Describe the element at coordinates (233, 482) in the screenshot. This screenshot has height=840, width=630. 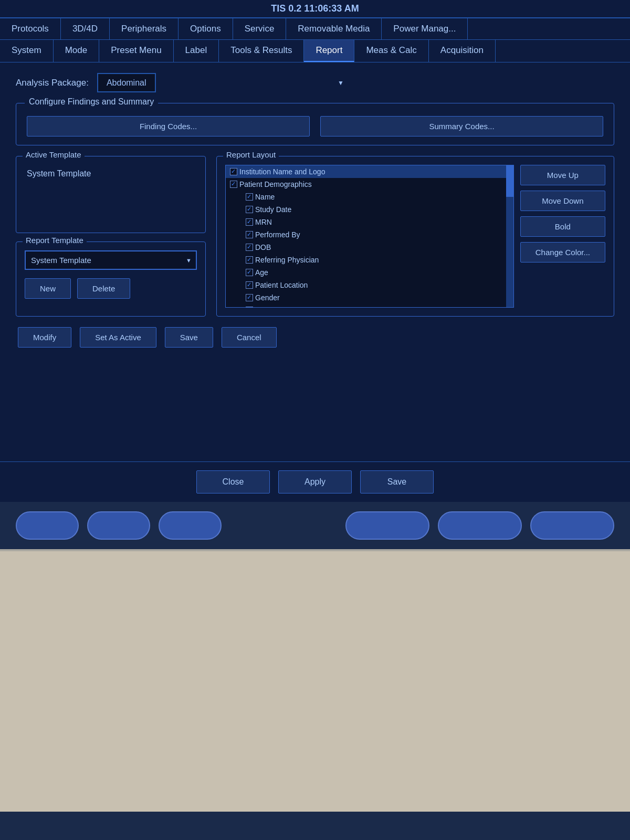
I see `close-button: Close` at that location.